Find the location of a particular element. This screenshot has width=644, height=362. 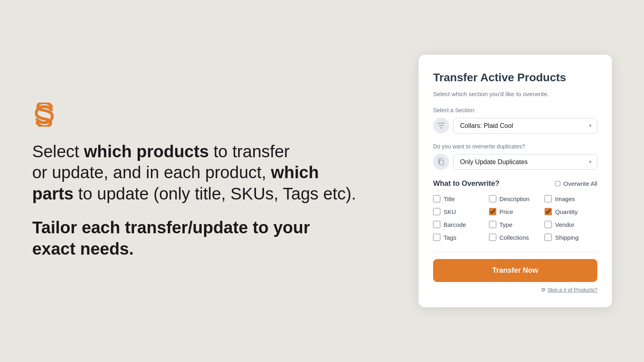

checkbox-label-description: Description is located at coordinates (514, 199).